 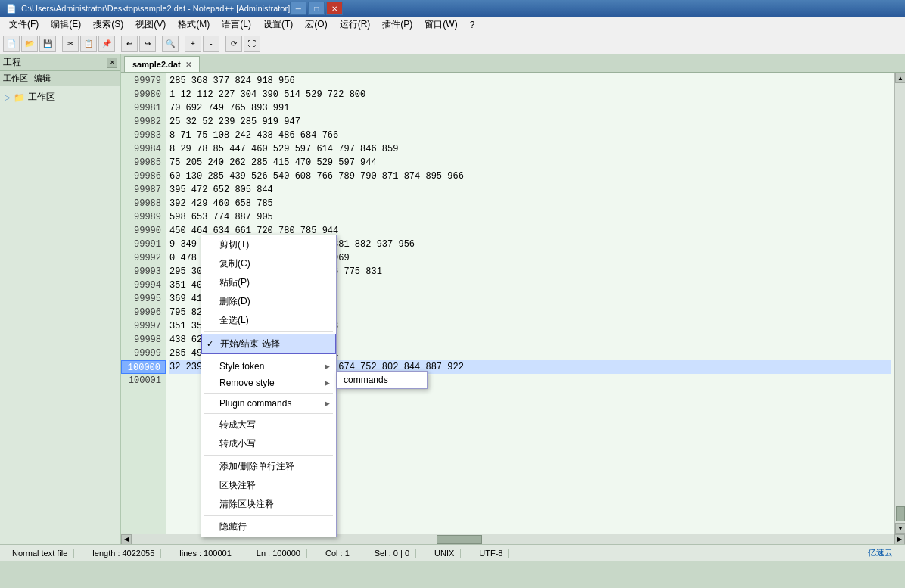 I want to click on menu-item: 编辑(E), so click(x=66, y=24).